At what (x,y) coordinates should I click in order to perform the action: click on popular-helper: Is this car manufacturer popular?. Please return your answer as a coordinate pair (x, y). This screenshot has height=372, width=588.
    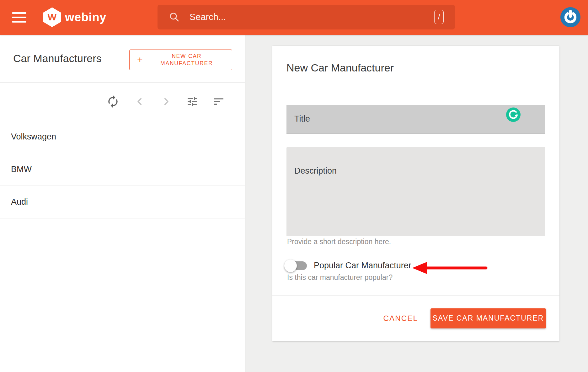
    Looking at the image, I should click on (340, 278).